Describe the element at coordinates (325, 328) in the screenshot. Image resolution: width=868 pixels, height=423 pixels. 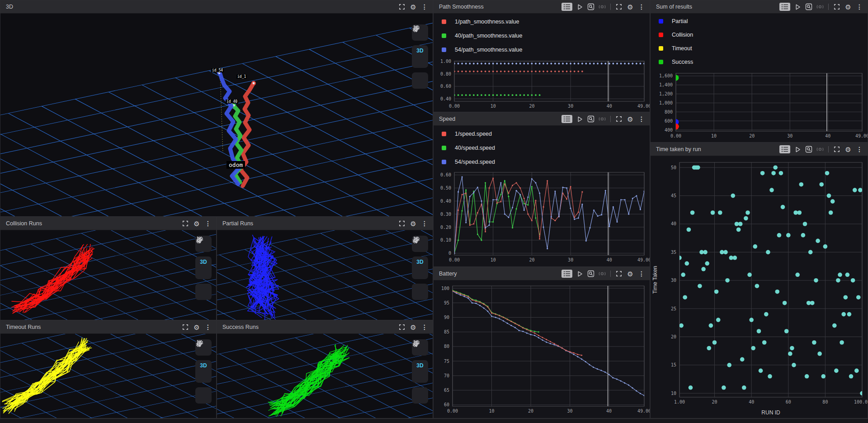
I see `panel-header: Success Runs ⚙⋮` at that location.